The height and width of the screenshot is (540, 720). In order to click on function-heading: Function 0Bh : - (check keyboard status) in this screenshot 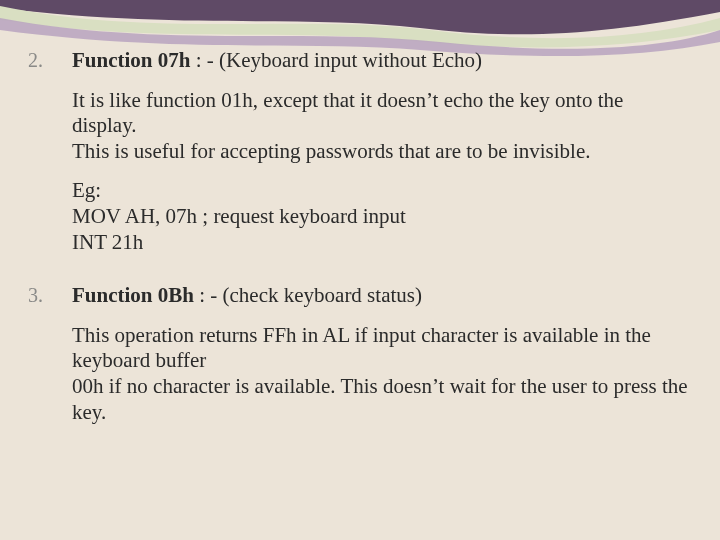, I will do `click(382, 296)`.